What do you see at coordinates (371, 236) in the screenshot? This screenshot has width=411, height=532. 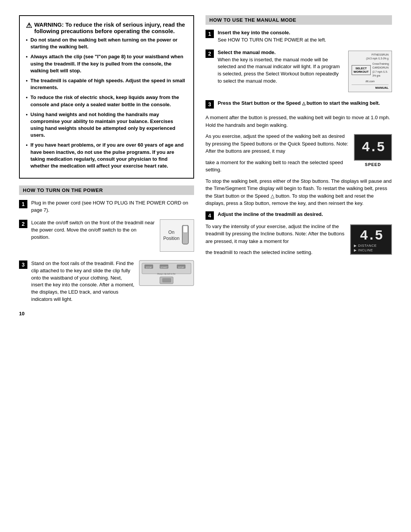 I see `incline-number: 4.5` at bounding box center [371, 236].